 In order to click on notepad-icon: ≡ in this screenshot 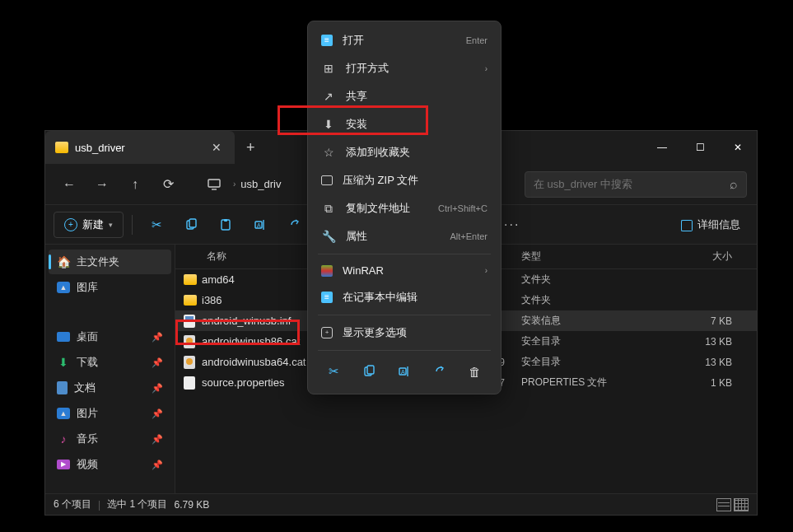, I will do `click(327, 297)`.